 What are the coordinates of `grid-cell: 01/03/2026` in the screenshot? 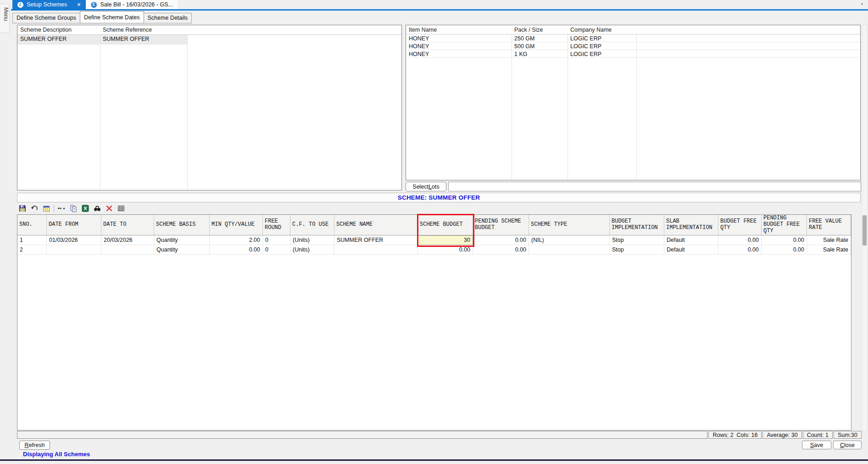 It's located at (74, 240).